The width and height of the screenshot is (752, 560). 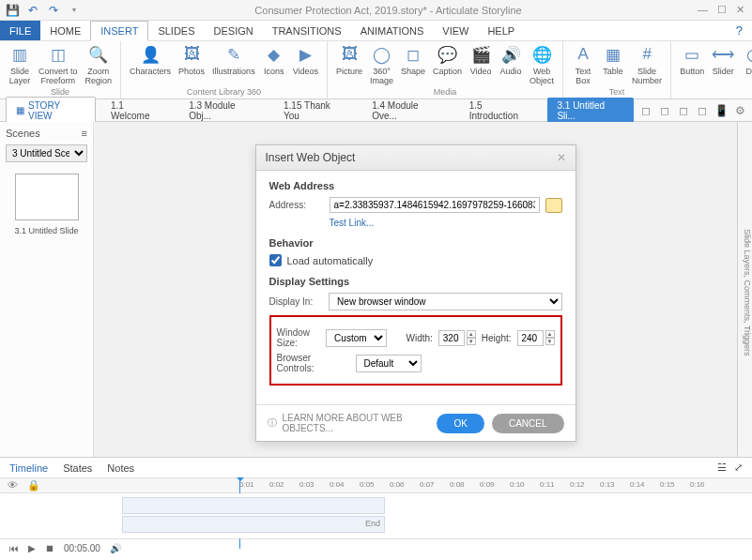 What do you see at coordinates (528, 424) in the screenshot?
I see `cancel-button: CANCEL` at bounding box center [528, 424].